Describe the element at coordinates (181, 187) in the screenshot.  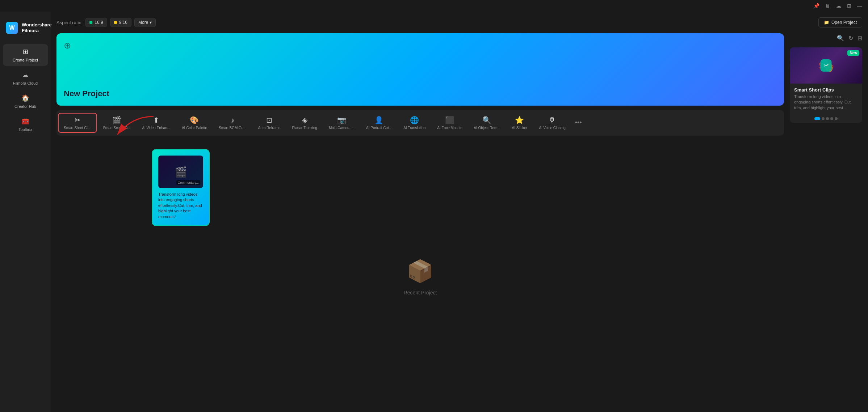
I see `tooltip-popup: 🎬 Commentary... Transform long videos in…` at that location.